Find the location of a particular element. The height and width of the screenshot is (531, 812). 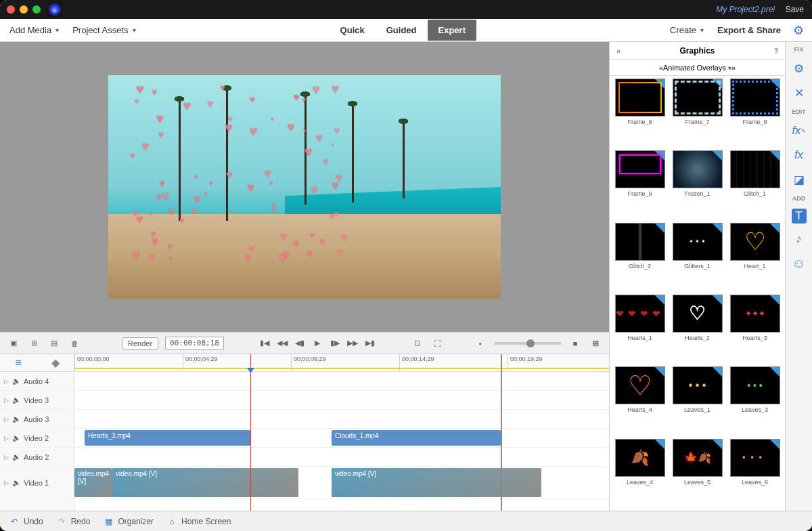

graphics-item: Frame_9 is located at coordinates (640, 185).